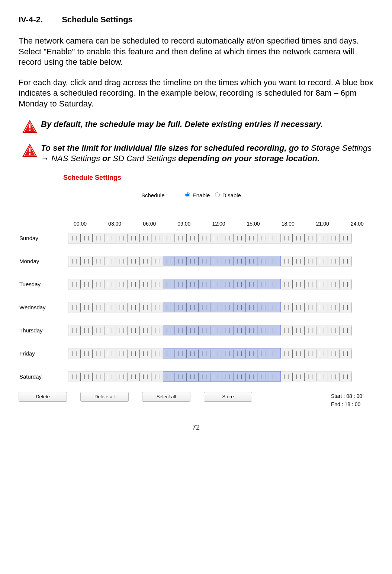 This screenshot has height=574, width=392. Describe the element at coordinates (44, 331) in the screenshot. I see `day-label: Thursday` at that location.